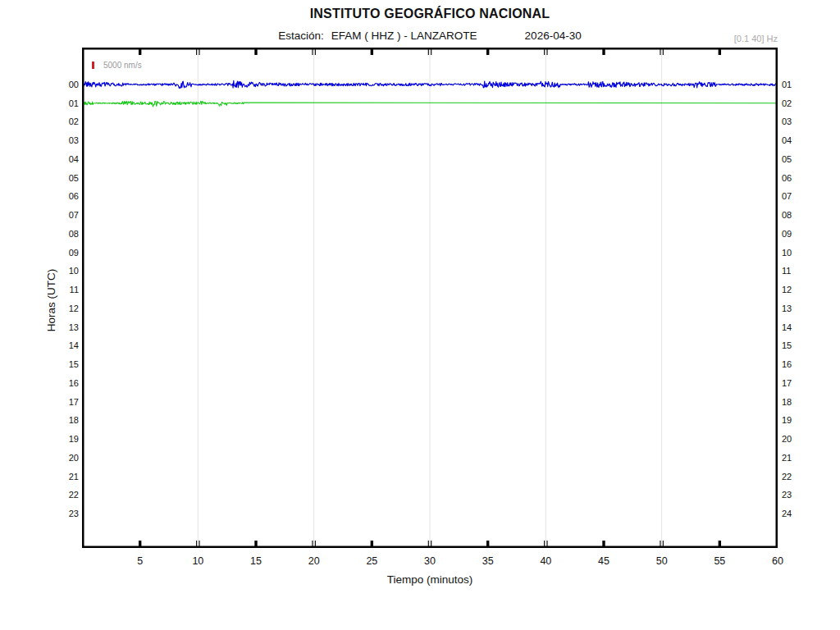 The height and width of the screenshot is (630, 840). Describe the element at coordinates (63, 178) in the screenshot. I see `hour-label-left: 05` at that location.